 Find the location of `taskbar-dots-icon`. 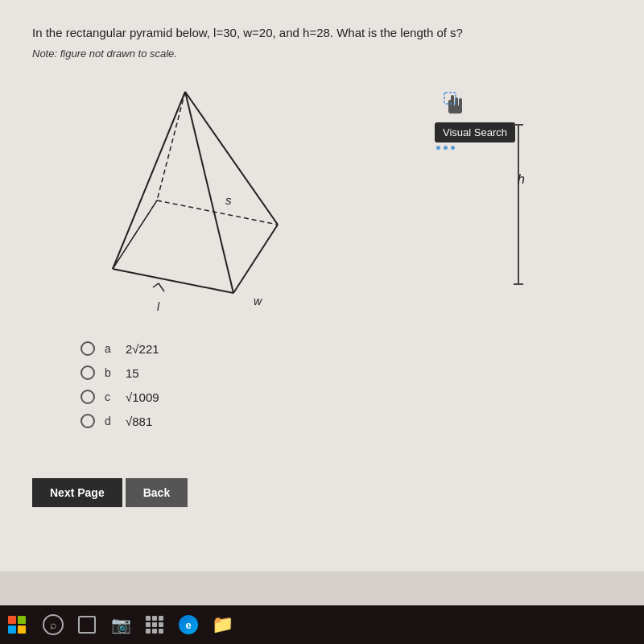

taskbar-dots-icon is located at coordinates (155, 625).